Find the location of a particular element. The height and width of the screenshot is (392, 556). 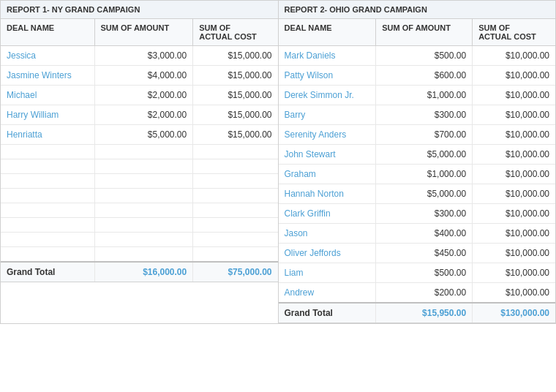

deal-name: Clark Griffin is located at coordinates (328, 214).